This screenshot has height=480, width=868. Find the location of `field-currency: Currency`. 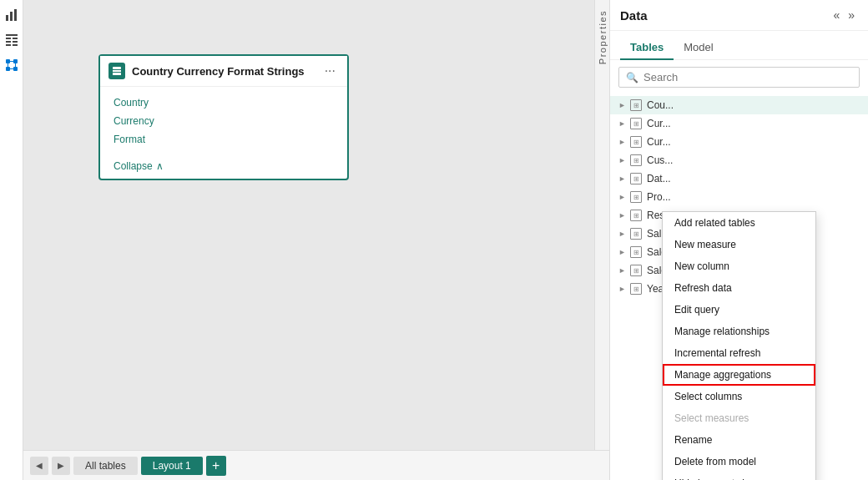

field-currency: Currency is located at coordinates (224, 121).